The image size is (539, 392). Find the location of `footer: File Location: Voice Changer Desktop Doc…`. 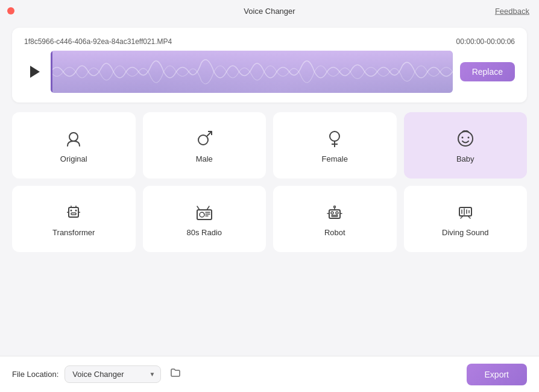

footer: File Location: Voice Changer Desktop Doc… is located at coordinates (270, 374).